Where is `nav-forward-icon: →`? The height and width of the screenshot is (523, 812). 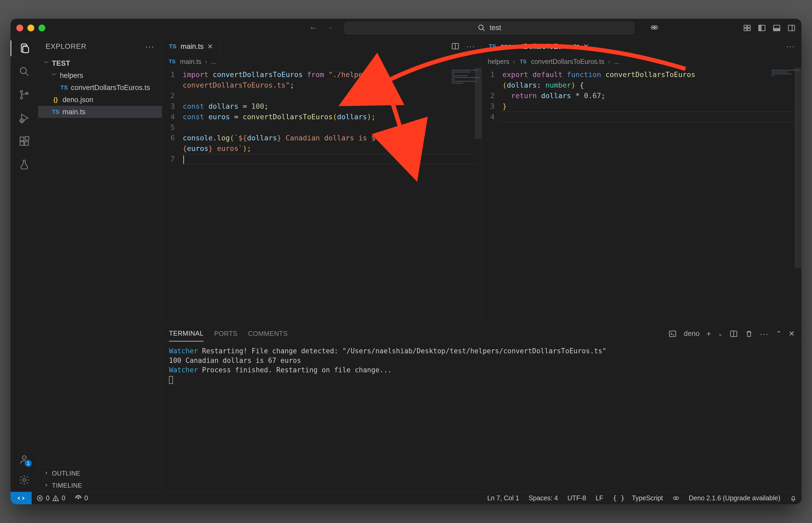 nav-forward-icon: → is located at coordinates (330, 28).